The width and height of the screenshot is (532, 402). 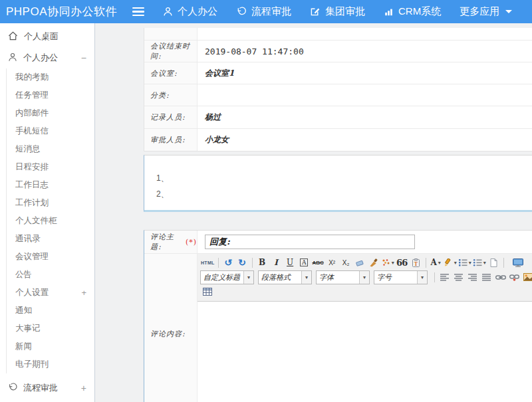 I want to click on sidebar-item-label: 公告, so click(x=24, y=275).